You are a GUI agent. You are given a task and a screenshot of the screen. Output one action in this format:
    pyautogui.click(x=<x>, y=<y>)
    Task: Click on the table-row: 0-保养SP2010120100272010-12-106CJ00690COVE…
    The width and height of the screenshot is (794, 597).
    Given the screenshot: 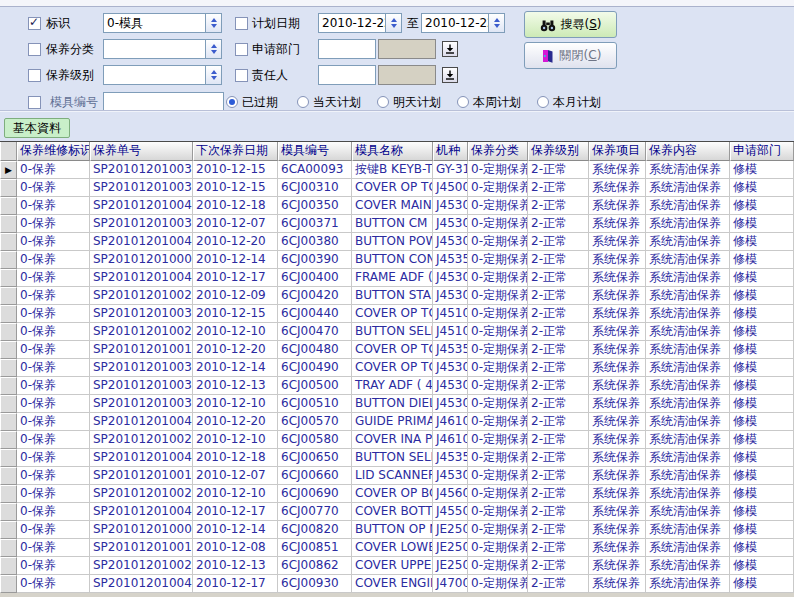 What is the action you would take?
    pyautogui.click(x=397, y=494)
    